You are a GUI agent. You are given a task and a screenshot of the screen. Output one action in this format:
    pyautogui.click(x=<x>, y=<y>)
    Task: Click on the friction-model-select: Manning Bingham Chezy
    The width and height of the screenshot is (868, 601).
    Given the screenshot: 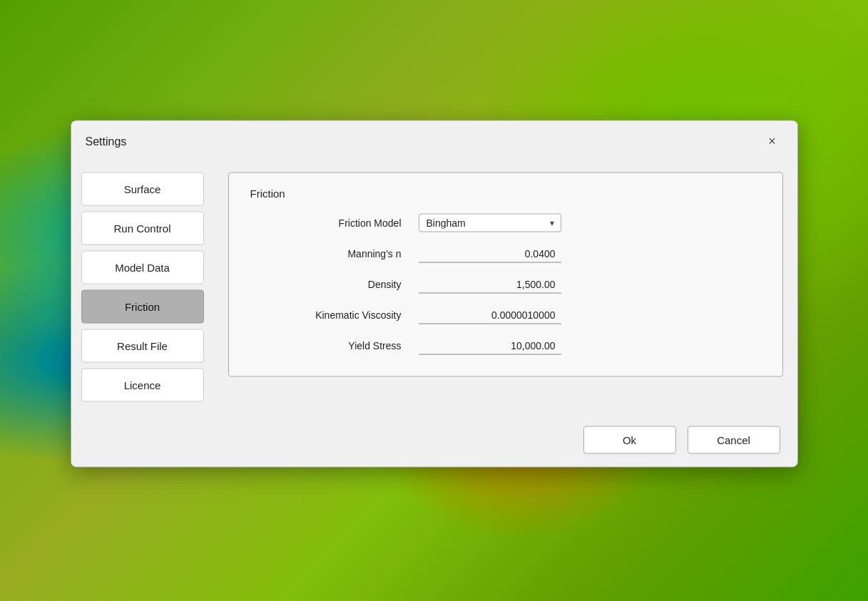 What is the action you would take?
    pyautogui.click(x=490, y=222)
    